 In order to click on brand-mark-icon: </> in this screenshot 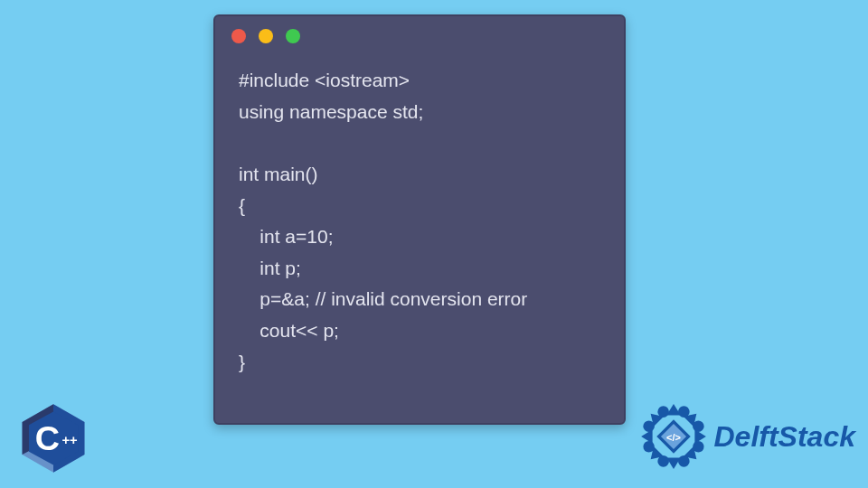, I will do `click(674, 436)`.